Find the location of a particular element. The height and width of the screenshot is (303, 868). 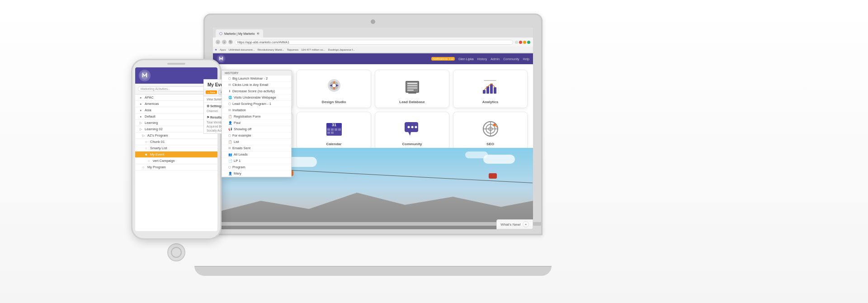

sidebar-label-learning: Learning is located at coordinates (151, 123).